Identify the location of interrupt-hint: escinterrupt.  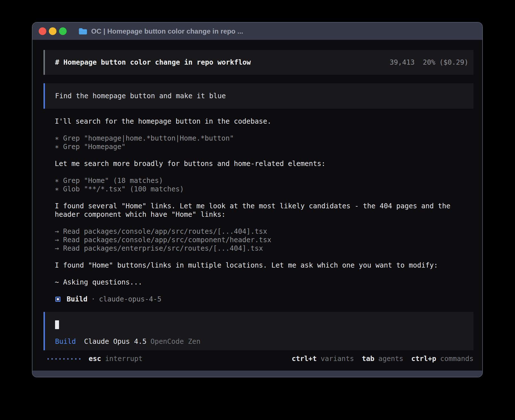
(116, 359).